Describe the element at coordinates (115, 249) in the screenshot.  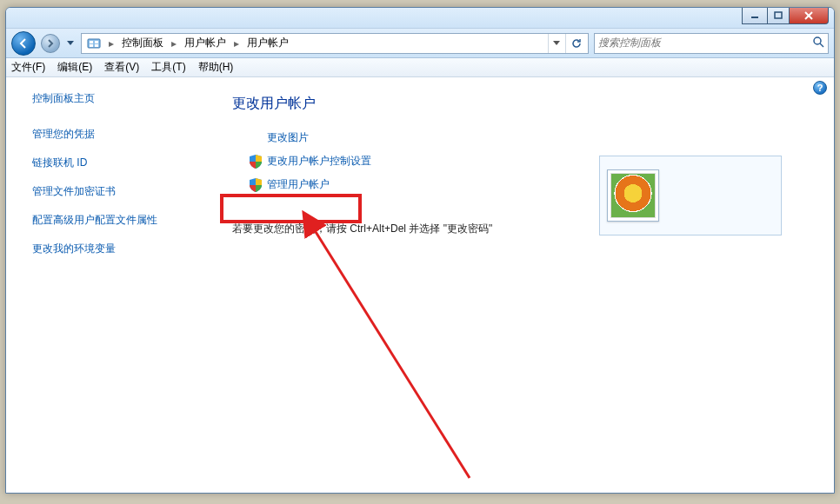
I see `sidebar-link-env-vars: 更改我的环境变量` at that location.